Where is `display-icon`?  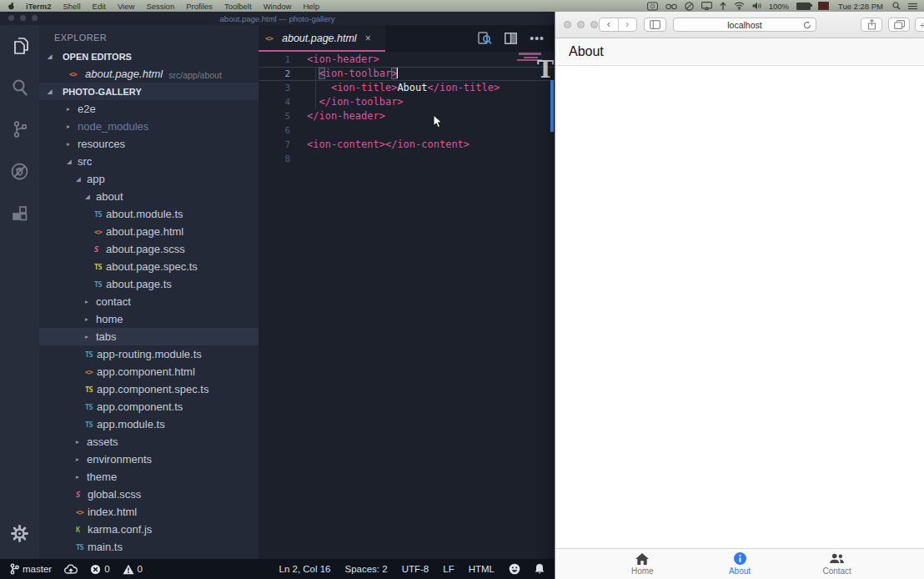 display-icon is located at coordinates (707, 6).